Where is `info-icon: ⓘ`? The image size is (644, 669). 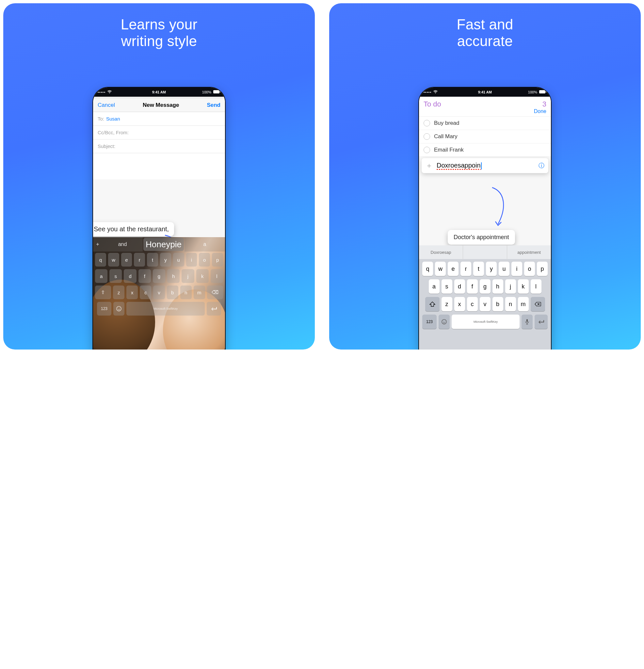
info-icon: ⓘ is located at coordinates (541, 166).